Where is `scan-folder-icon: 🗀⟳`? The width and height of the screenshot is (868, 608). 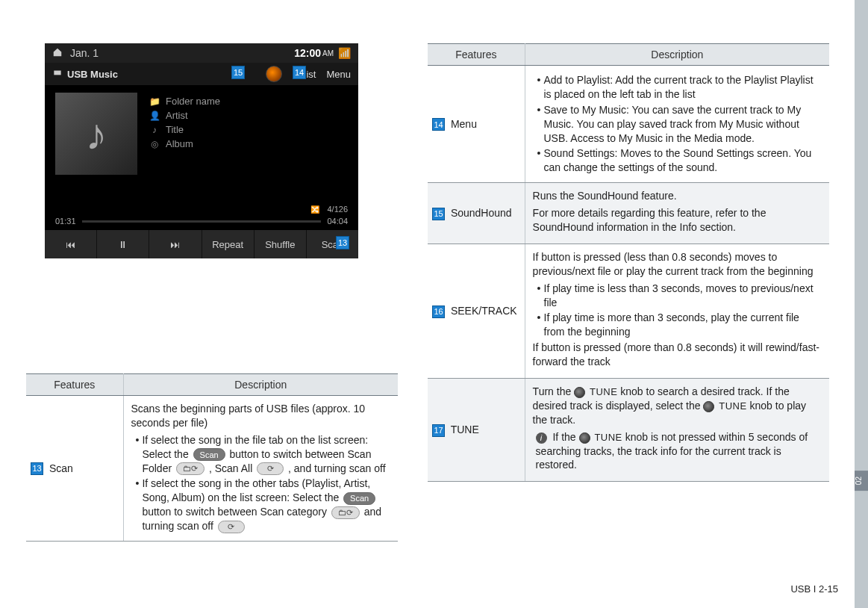 scan-folder-icon: 🗀⟳ is located at coordinates (190, 469).